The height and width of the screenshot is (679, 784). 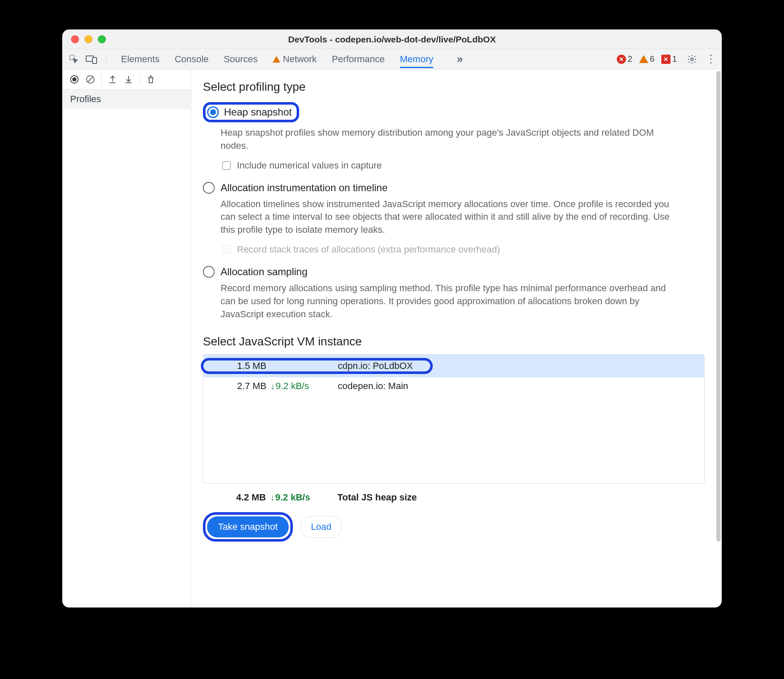 What do you see at coordinates (447, 301) in the screenshot?
I see `option-desc-sampling: Record memory allocations using sampling…` at bounding box center [447, 301].